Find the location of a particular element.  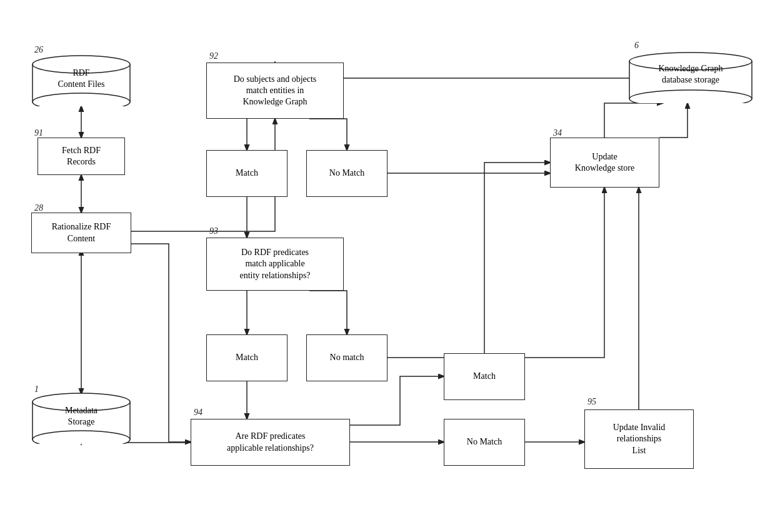

label-28: 28 is located at coordinates (39, 208).